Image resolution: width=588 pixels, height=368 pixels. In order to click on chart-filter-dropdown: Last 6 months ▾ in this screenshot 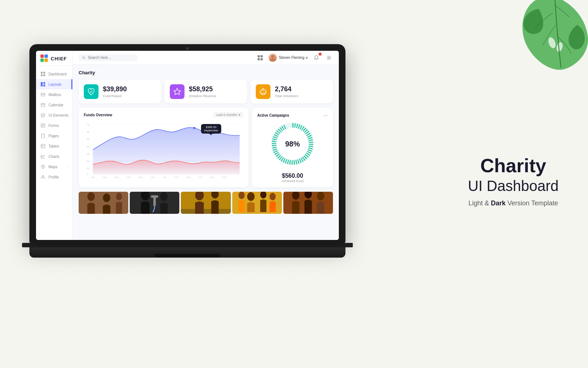, I will do `click(228, 115)`.